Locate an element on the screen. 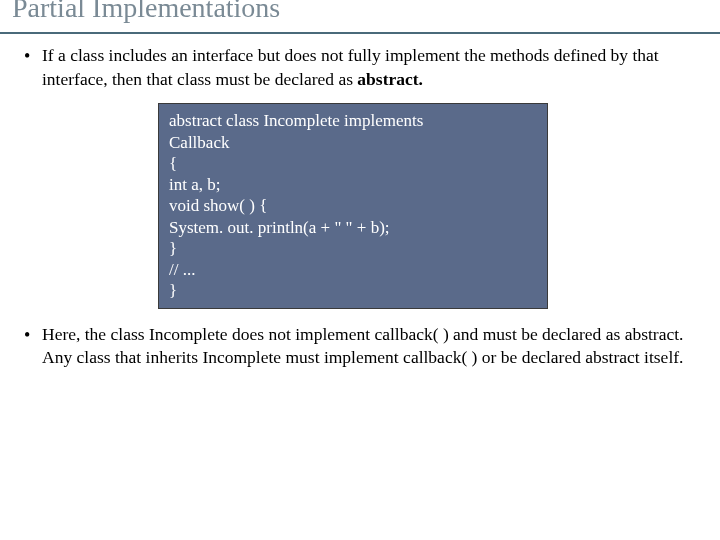 Image resolution: width=720 pixels, height=540 pixels. code-line-2: { is located at coordinates (353, 164).